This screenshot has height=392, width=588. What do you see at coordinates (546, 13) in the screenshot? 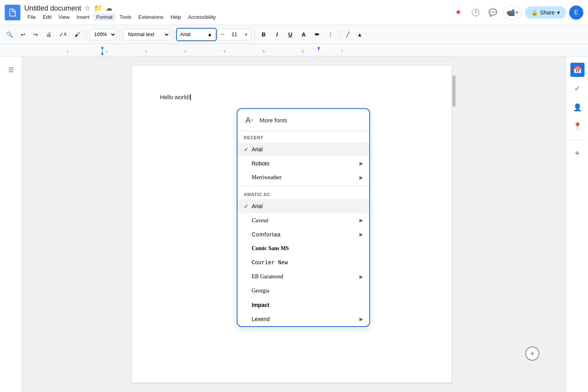
I see `share-button: 🔒 Share ▾` at bounding box center [546, 13].